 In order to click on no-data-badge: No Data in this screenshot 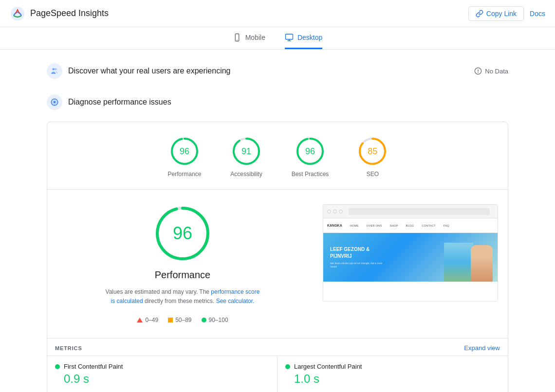, I will do `click(491, 71)`.